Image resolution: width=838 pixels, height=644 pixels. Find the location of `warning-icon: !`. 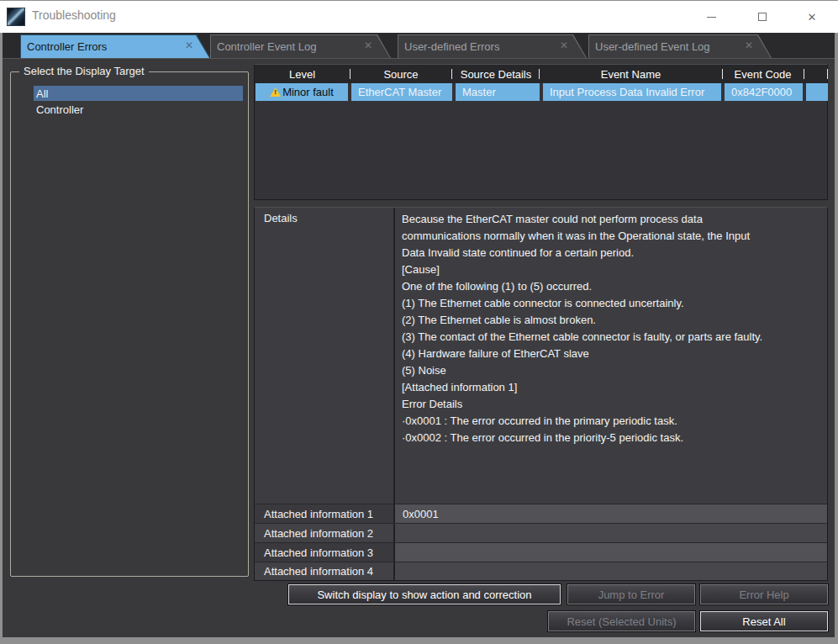

warning-icon: ! is located at coordinates (276, 92).